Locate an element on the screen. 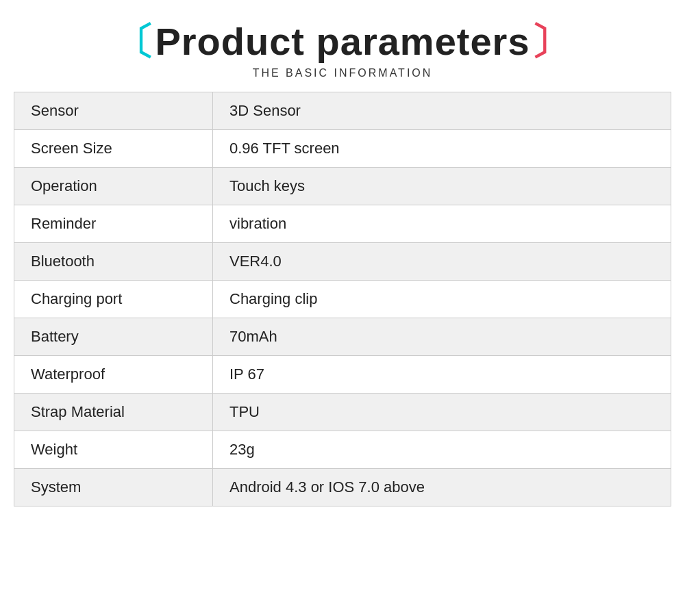 Image resolution: width=685 pixels, height=616 pixels. row-value: VER4.0 is located at coordinates (443, 261).